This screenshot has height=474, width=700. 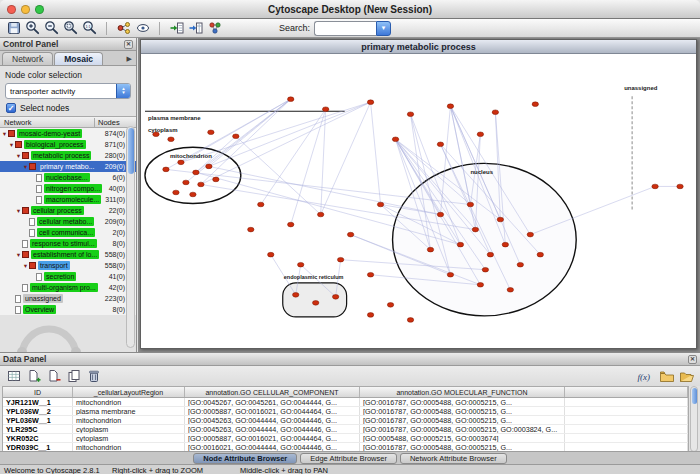 I want to click on table-row: YKR052Ccytoplasm[GO:0005887, GO:0016021,…, so click(x=346, y=438).